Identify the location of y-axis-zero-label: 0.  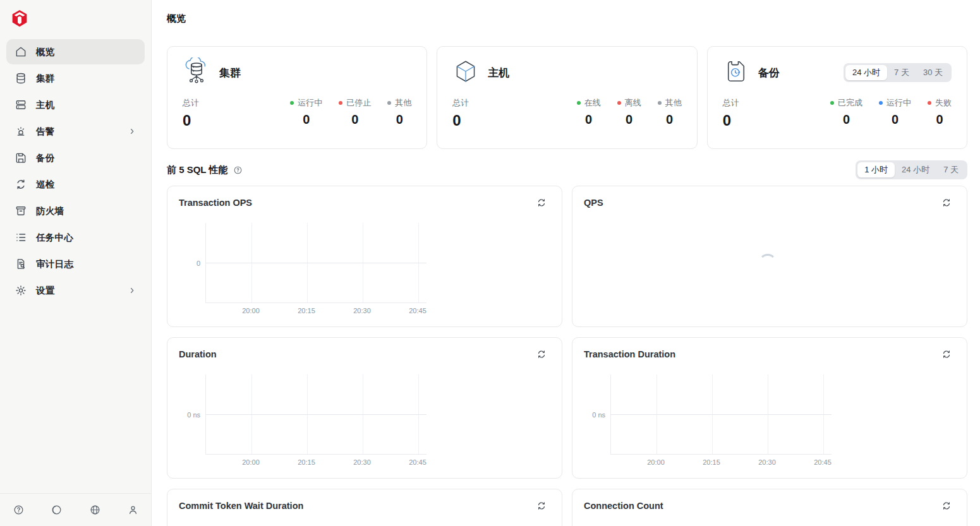
(192, 263).